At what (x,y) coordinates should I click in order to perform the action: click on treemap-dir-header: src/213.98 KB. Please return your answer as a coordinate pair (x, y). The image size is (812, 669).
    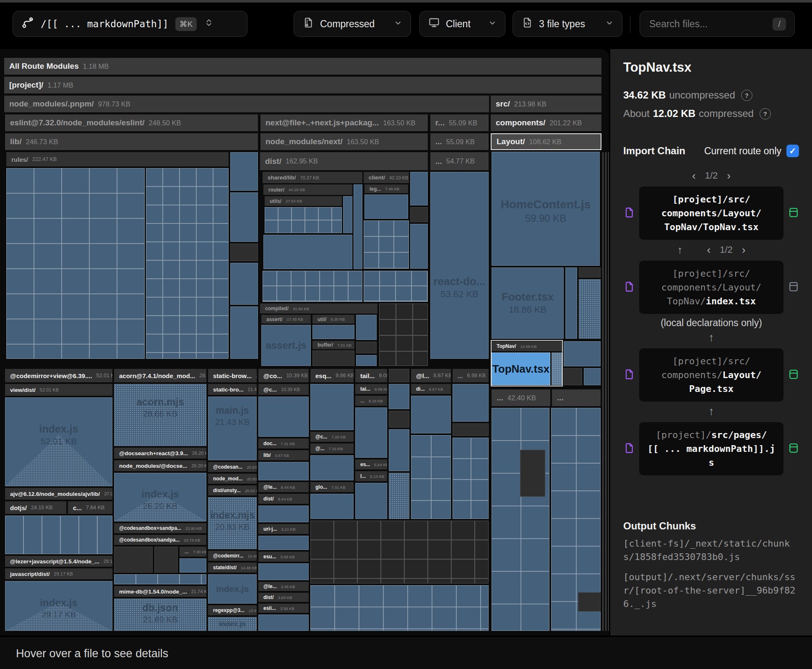
    Looking at the image, I should click on (546, 104).